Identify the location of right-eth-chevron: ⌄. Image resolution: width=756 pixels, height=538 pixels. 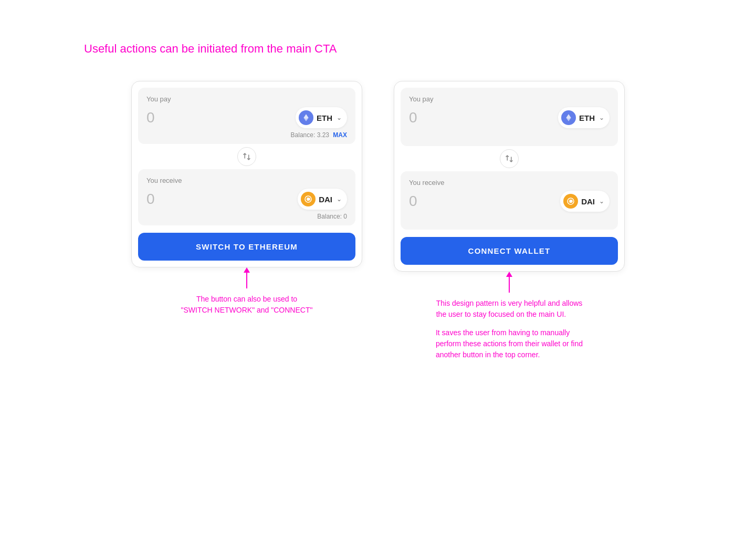
(602, 118).